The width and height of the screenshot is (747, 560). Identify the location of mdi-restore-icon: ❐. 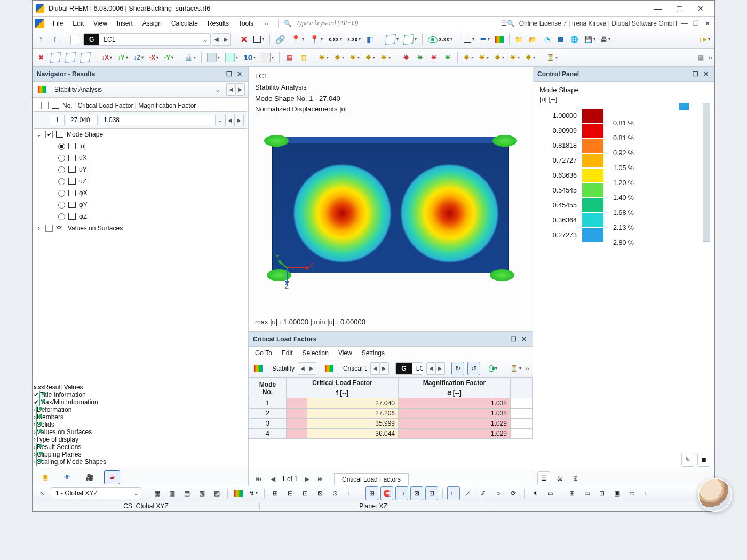
(697, 23).